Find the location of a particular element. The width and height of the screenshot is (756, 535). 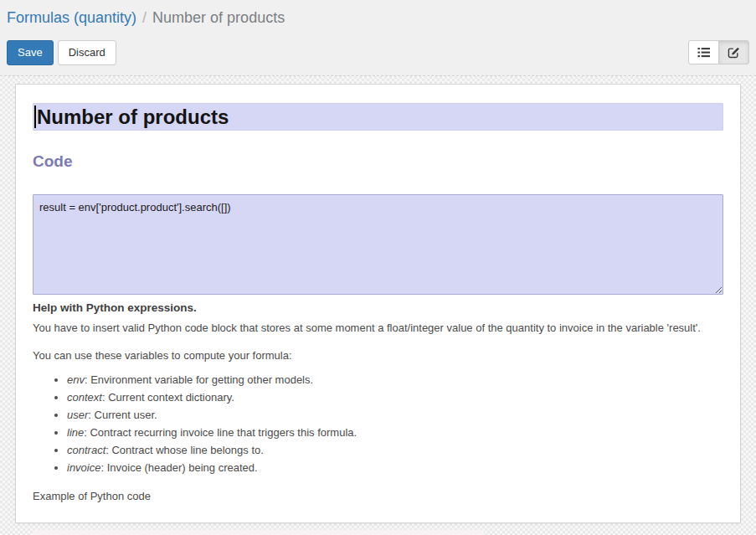

variable-desc: Contract whose line belongs to. is located at coordinates (188, 450).